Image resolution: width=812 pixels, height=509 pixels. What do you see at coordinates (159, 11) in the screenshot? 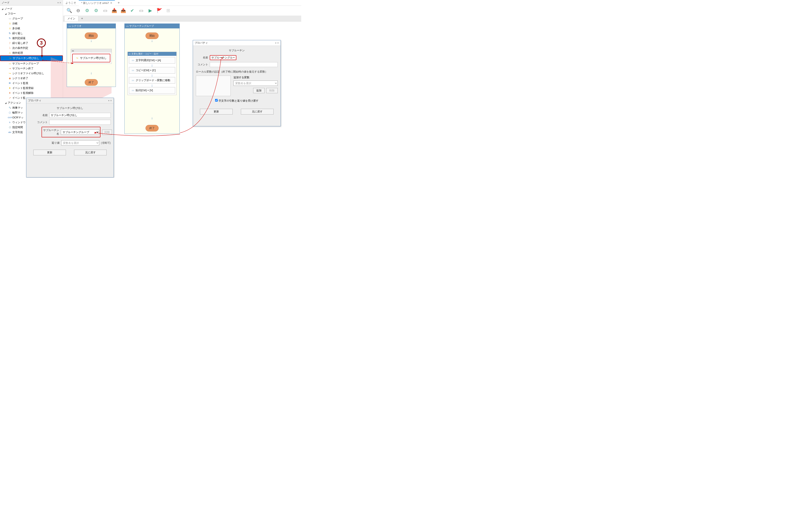
I see `tool-flag-icon: 🚩` at bounding box center [159, 11].